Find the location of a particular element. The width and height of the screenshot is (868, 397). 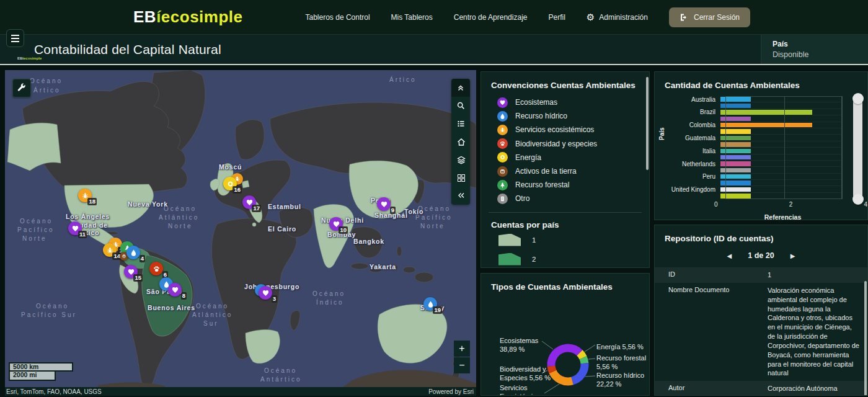

marker-number: 19 is located at coordinates (438, 310).